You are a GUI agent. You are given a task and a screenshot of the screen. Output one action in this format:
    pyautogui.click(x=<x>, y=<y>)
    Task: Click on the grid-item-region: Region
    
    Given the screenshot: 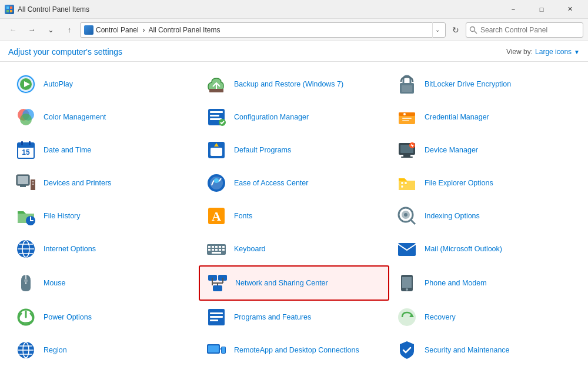 What is the action you would take?
    pyautogui.click(x=103, y=350)
    